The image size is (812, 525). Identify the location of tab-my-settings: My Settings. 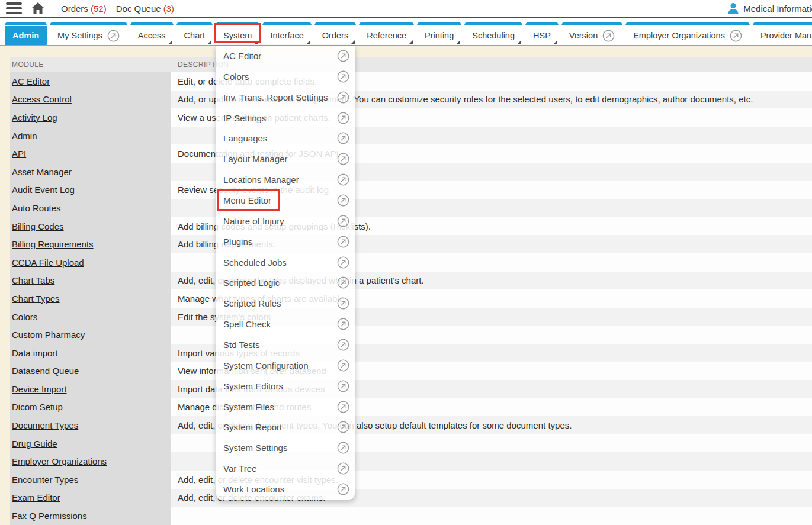
(89, 33).